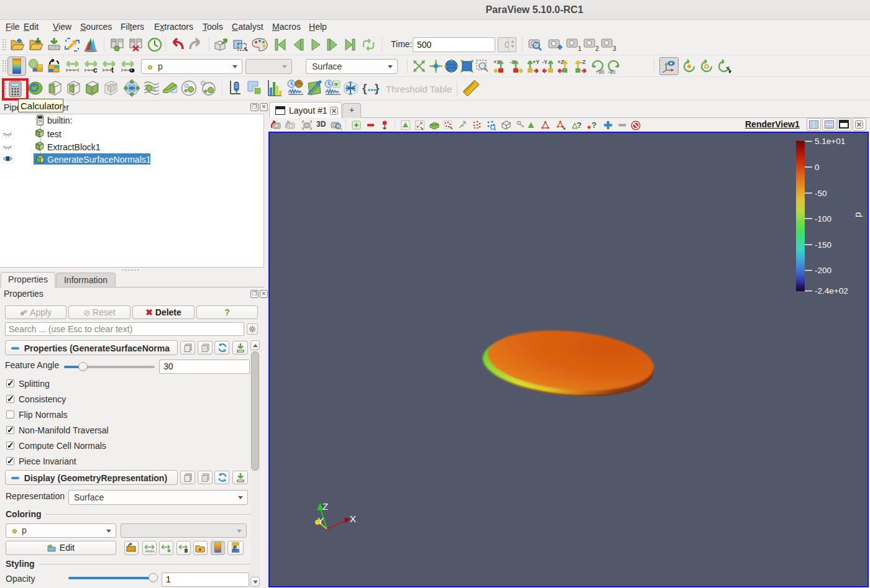 Image resolution: width=870 pixels, height=588 pixels. Describe the element at coordinates (96, 70) in the screenshot. I see `svg-text: c` at that location.